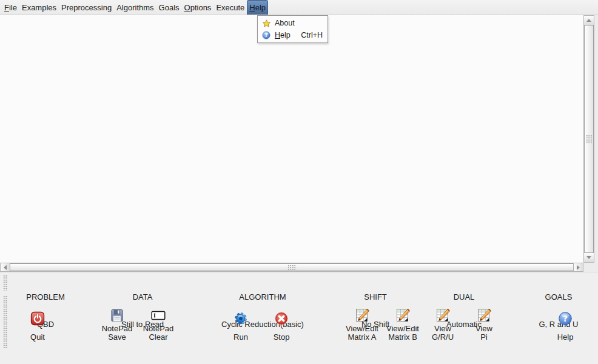 The width and height of the screenshot is (598, 364). What do you see at coordinates (5, 268) in the screenshot?
I see `arrow-left-icon` at bounding box center [5, 268].